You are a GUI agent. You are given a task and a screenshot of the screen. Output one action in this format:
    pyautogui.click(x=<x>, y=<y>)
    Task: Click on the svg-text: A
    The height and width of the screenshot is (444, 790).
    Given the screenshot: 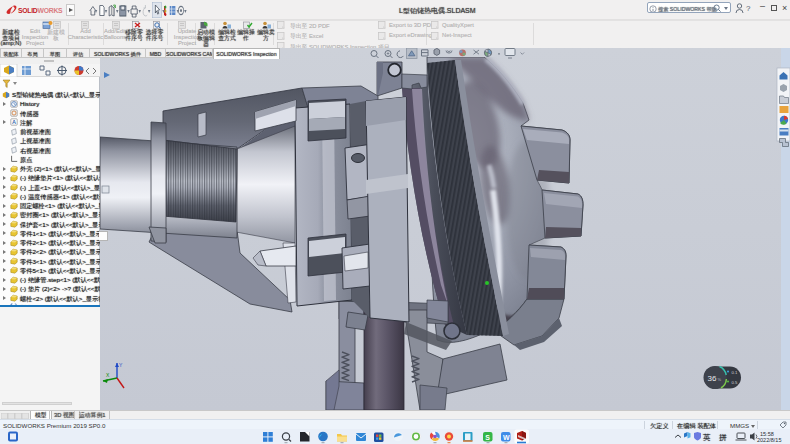 What is the action you would take?
    pyautogui.click(x=14, y=123)
    